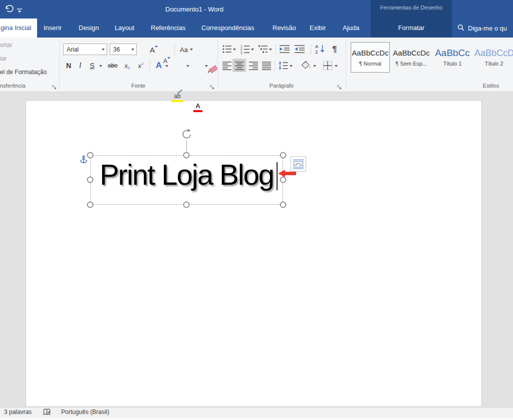  I want to click on highlight-color-bar, so click(177, 101).